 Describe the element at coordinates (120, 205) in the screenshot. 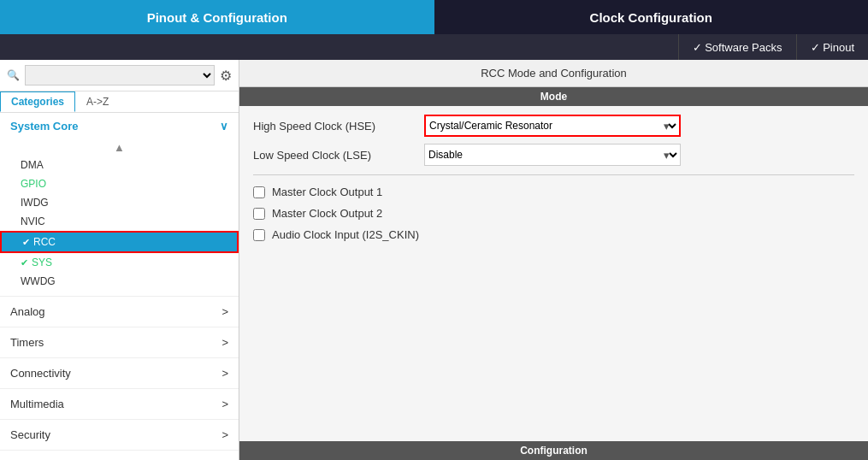

I see `section-system-core: System Core ∨ ▲ DMA GPIO IWDG NVIC ✔` at that location.